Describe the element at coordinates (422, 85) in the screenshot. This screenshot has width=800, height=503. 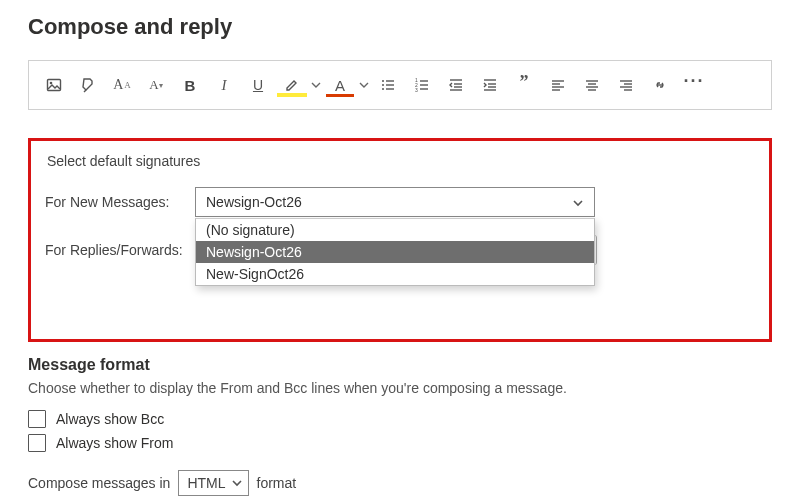
I see `numbered-list-button: 123` at that location.